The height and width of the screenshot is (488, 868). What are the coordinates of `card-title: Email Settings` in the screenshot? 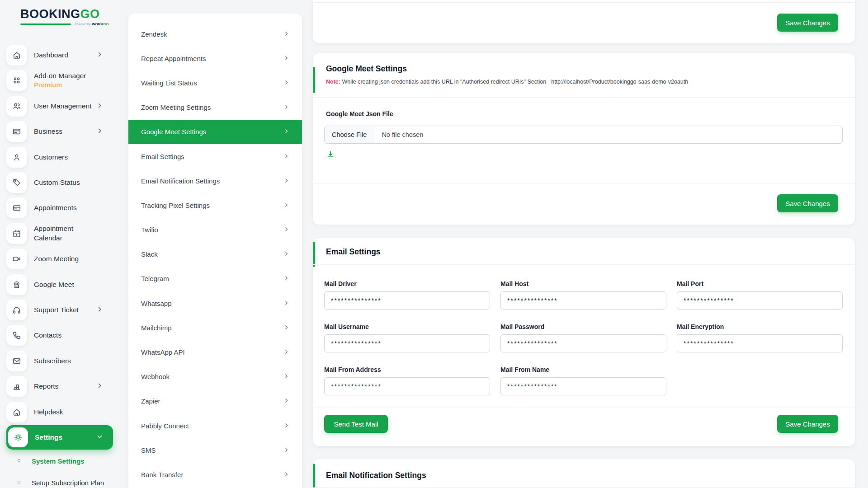 It's located at (354, 252).